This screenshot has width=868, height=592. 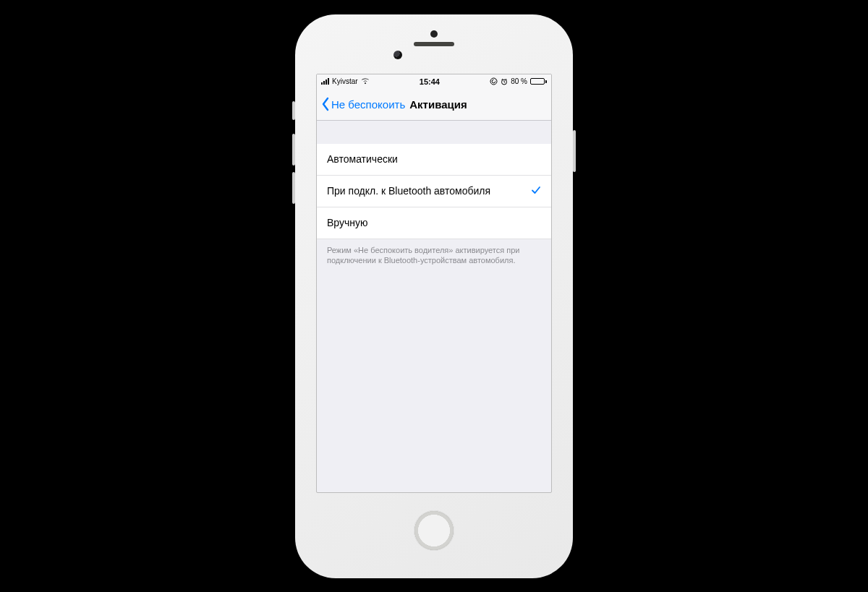 I want to click on option-label: При подкл. к Bluetooth автомобиля, so click(x=409, y=191).